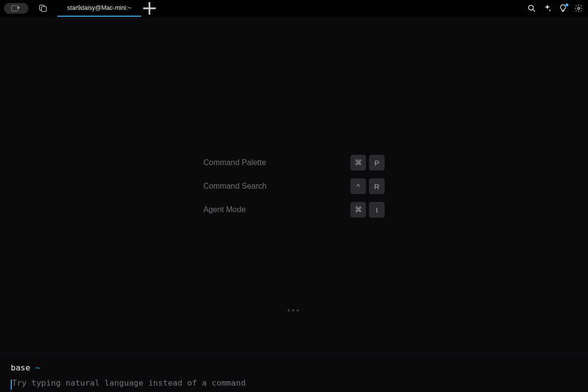  I want to click on text-cursor-icon, so click(11, 385).